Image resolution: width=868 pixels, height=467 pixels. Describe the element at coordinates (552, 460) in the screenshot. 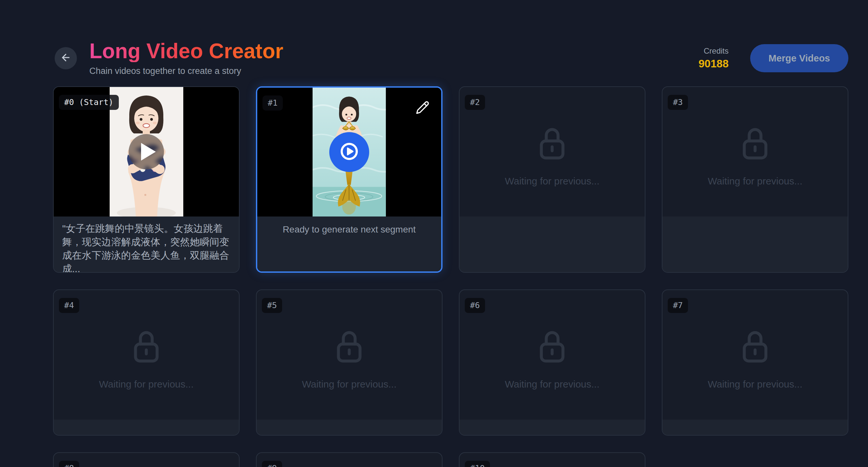

I see `segment-card-10: #10 Waiting for previous...` at that location.